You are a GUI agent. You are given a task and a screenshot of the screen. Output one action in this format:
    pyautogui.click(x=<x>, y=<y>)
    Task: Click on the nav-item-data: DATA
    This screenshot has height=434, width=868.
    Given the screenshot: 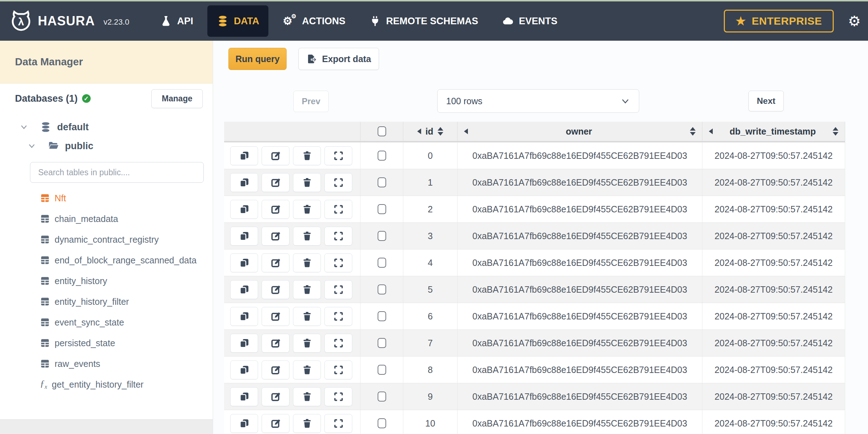 What is the action you would take?
    pyautogui.click(x=238, y=21)
    